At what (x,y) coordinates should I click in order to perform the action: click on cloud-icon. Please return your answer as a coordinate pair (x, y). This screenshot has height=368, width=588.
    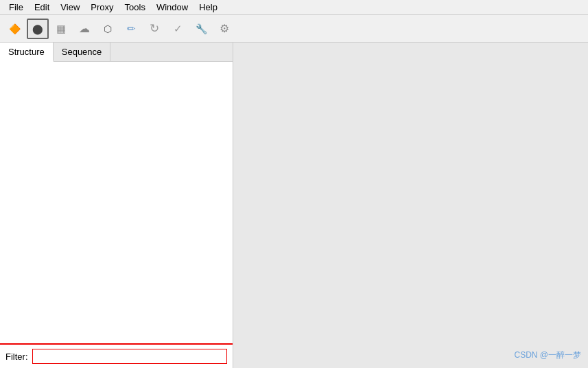
    Looking at the image, I should click on (84, 29).